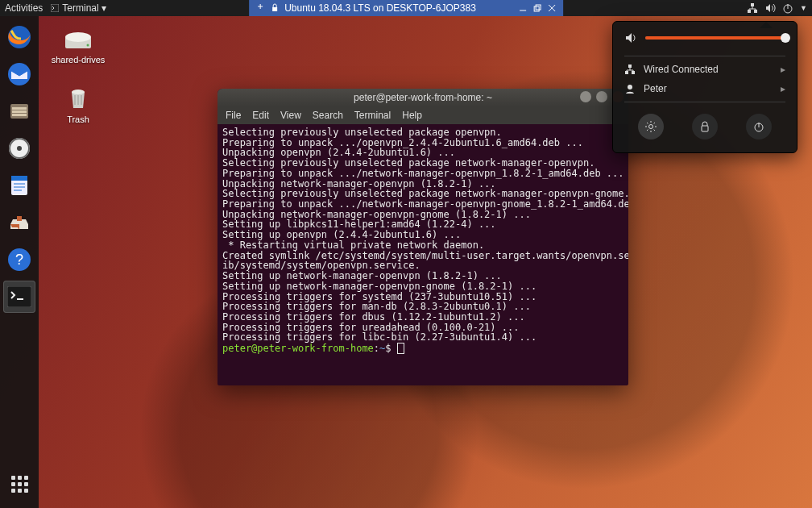 This screenshot has height=508, width=812. What do you see at coordinates (631, 38) in the screenshot?
I see `volume-icon` at bounding box center [631, 38].